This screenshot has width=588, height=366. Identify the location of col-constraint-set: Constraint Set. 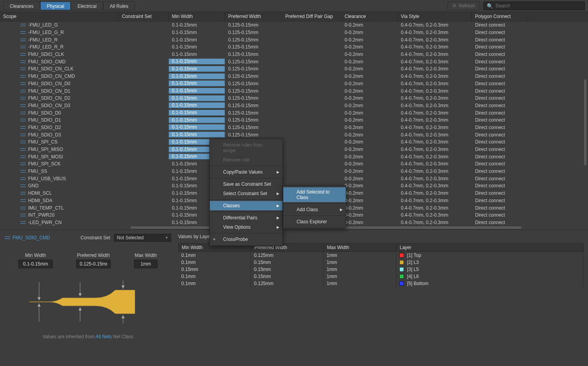
(144, 16).